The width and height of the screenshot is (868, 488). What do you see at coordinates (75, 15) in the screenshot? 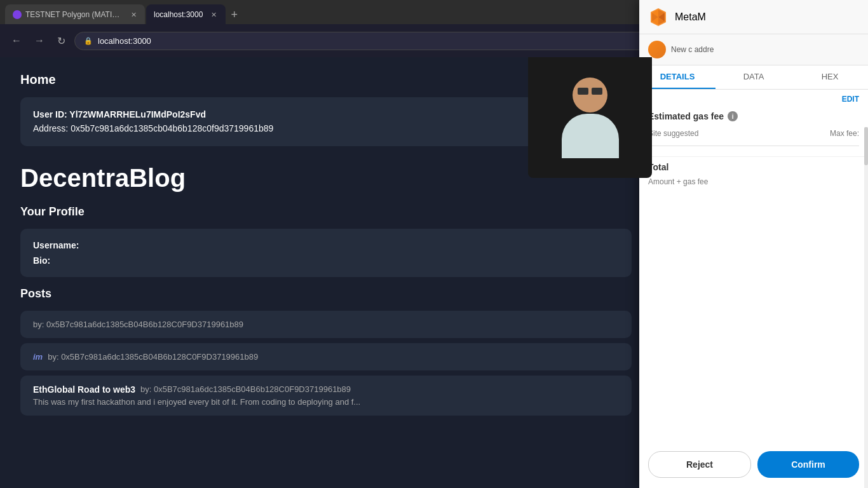
I see `tab-polygon: TESTNET Polygon (MATIC) Bloc... ✕` at bounding box center [75, 15].